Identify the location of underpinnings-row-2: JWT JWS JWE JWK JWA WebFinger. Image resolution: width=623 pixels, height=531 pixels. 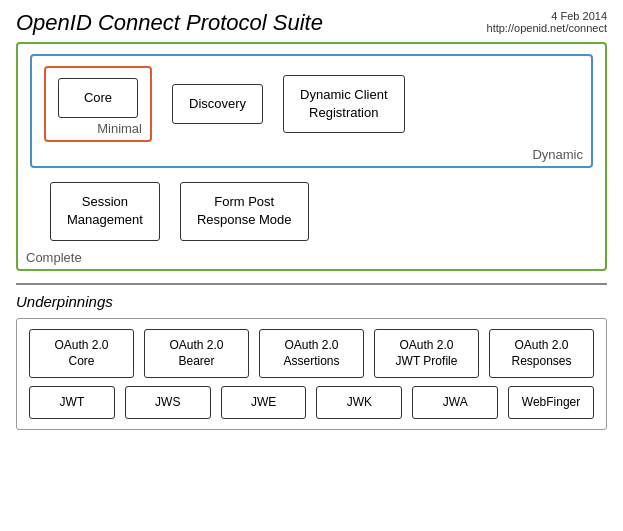
(312, 402).